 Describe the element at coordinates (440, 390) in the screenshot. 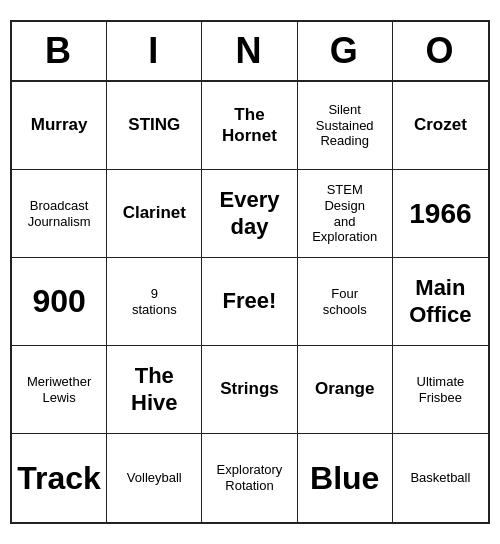

I see `bingo-cell: Ultimate Frisbee` at that location.